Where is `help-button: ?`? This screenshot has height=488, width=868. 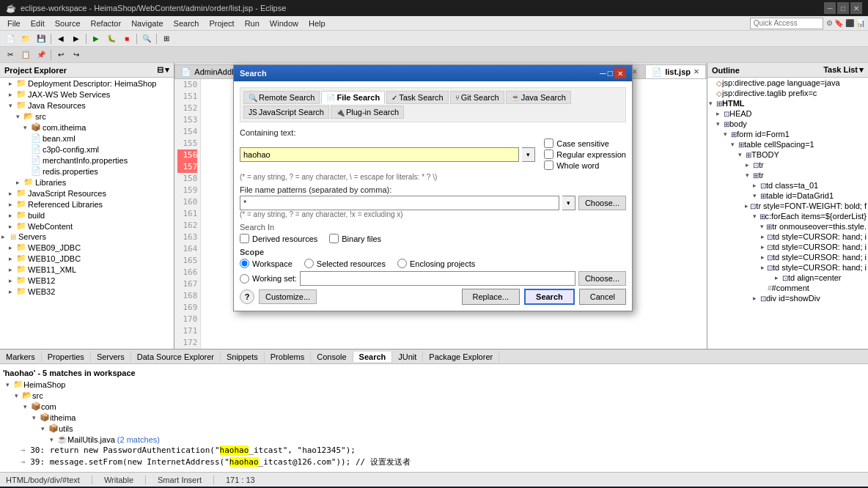 help-button: ? is located at coordinates (247, 297).